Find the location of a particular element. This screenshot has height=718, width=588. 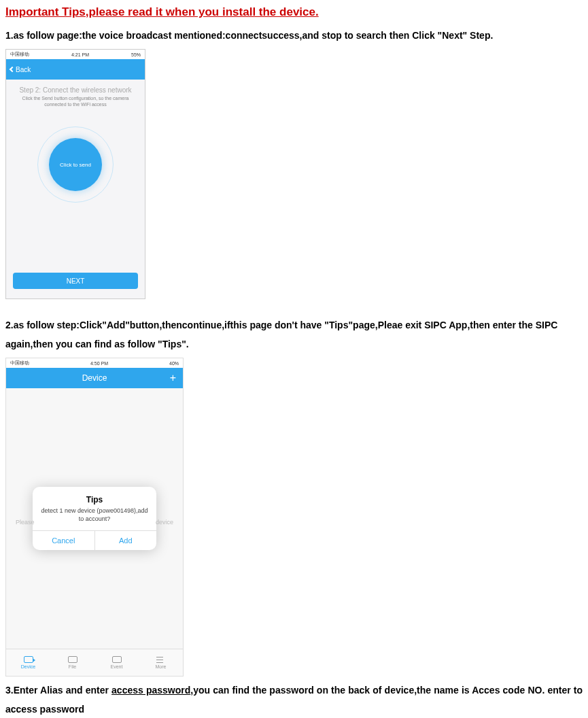

message-icon is located at coordinates (117, 660).